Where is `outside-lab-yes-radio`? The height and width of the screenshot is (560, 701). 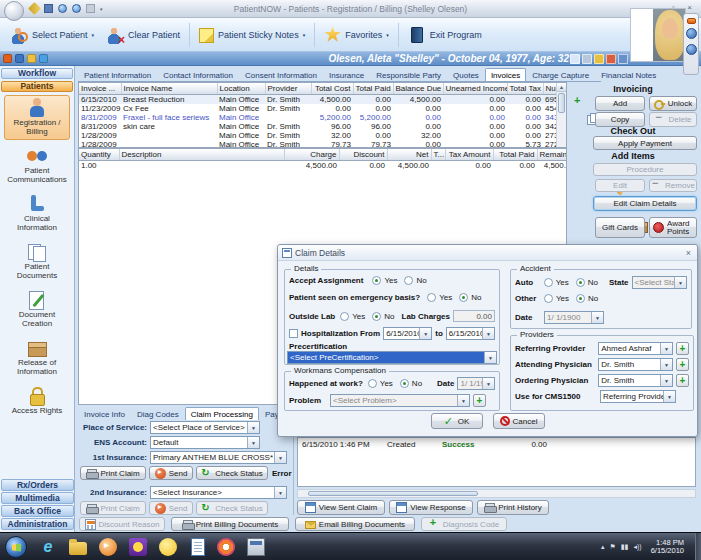
outside-lab-yes-radio is located at coordinates (344, 316).